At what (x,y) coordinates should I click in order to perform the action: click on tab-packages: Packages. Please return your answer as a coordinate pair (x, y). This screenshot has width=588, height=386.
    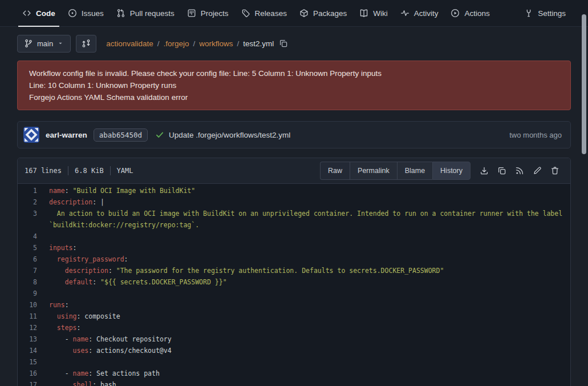
    Looking at the image, I should click on (323, 13).